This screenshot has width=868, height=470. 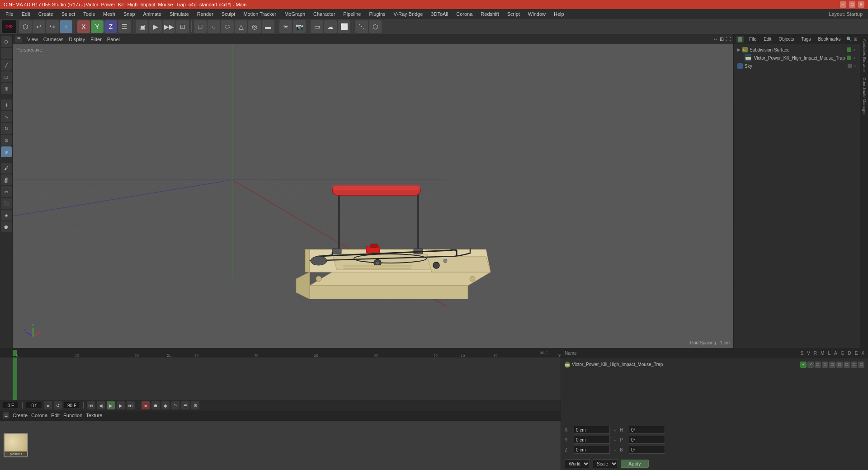 I want to click on menu-snap: Snap, so click(x=129, y=14).